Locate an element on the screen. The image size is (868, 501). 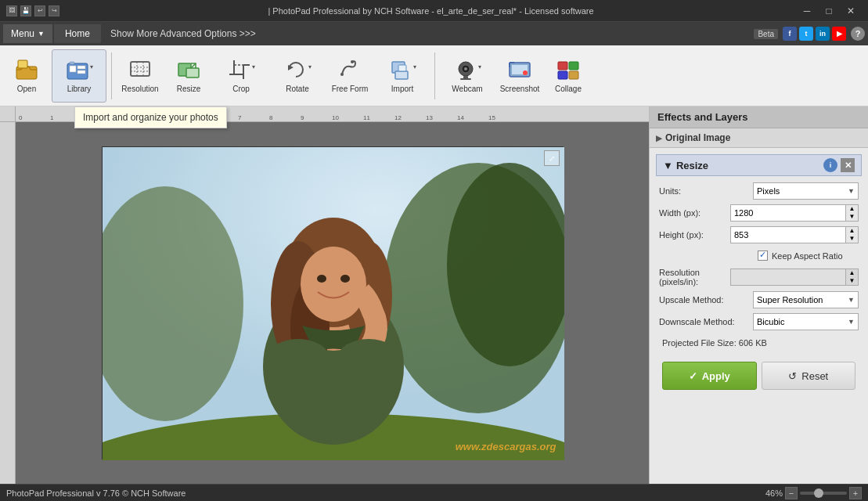
resolution-input-wrap: ▲ ▼ is located at coordinates (794, 277).